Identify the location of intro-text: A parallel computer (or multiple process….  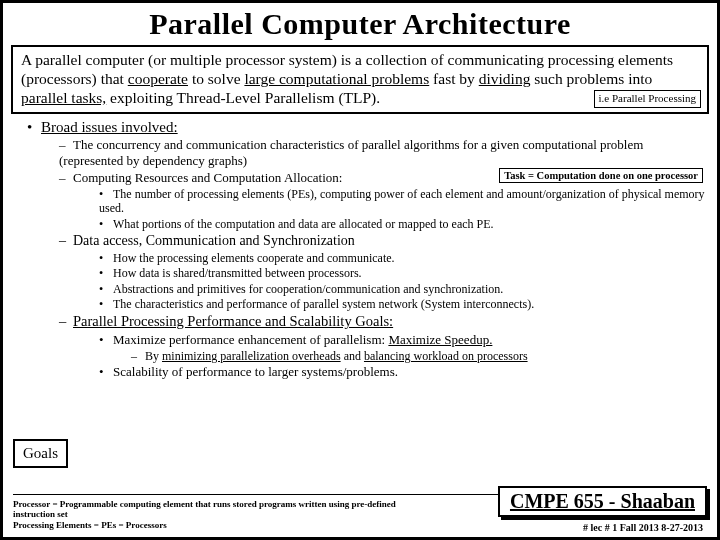
(347, 78).